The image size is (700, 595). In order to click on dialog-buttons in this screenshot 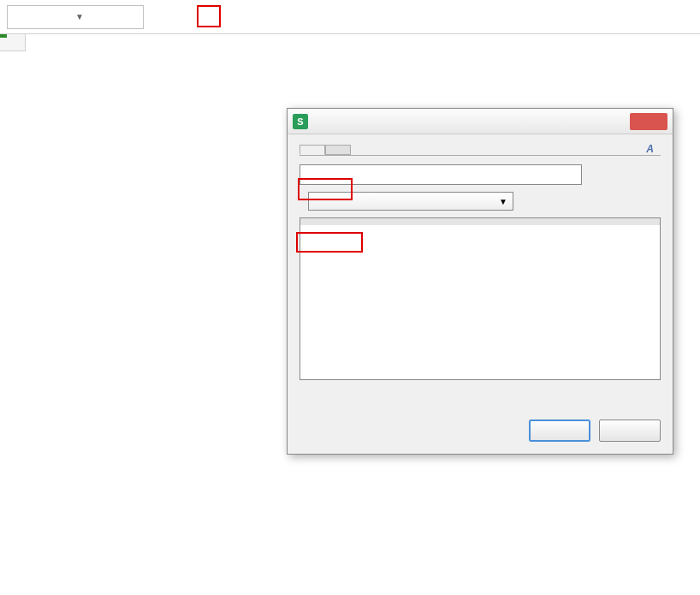, I will do `click(480, 429)`.